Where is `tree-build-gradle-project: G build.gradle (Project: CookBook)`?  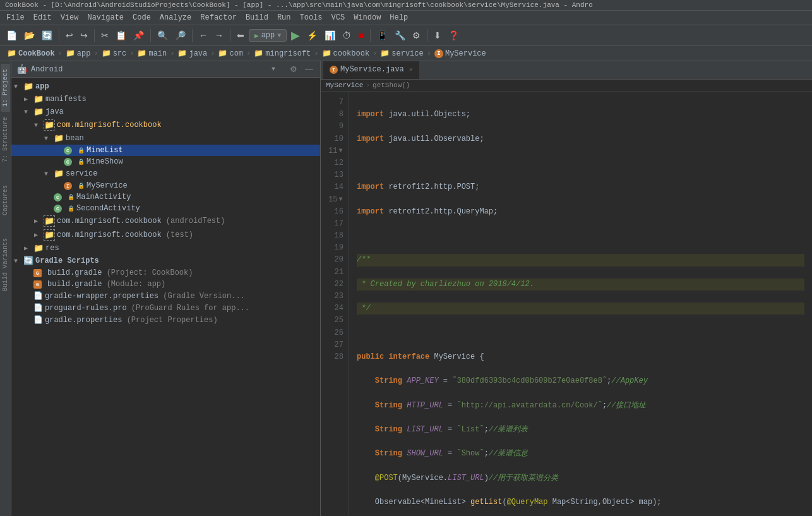
tree-build-gradle-project: G build.gradle (Project: CookBook) is located at coordinates (165, 273).